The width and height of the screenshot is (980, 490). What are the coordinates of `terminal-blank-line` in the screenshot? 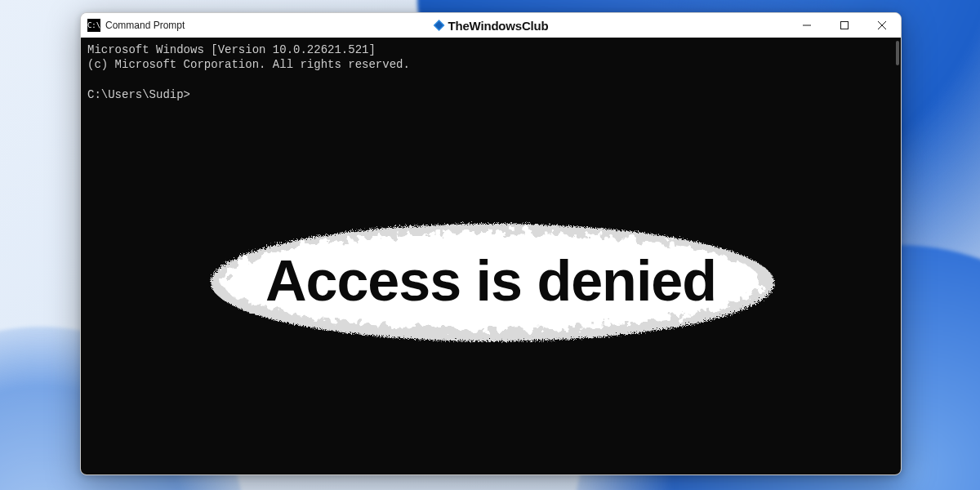 It's located at (491, 79).